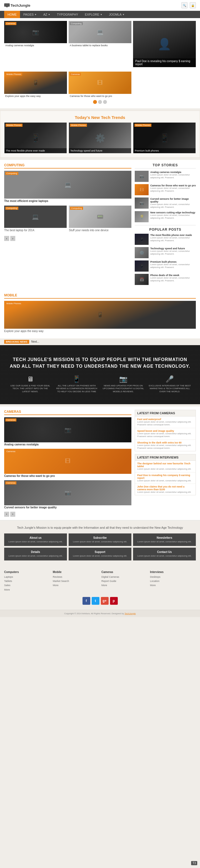  Describe the element at coordinates (36, 34) in the screenshot. I see `hero-item-cameras: Cameras 📷 Analog cameras nostalgia` at that location.